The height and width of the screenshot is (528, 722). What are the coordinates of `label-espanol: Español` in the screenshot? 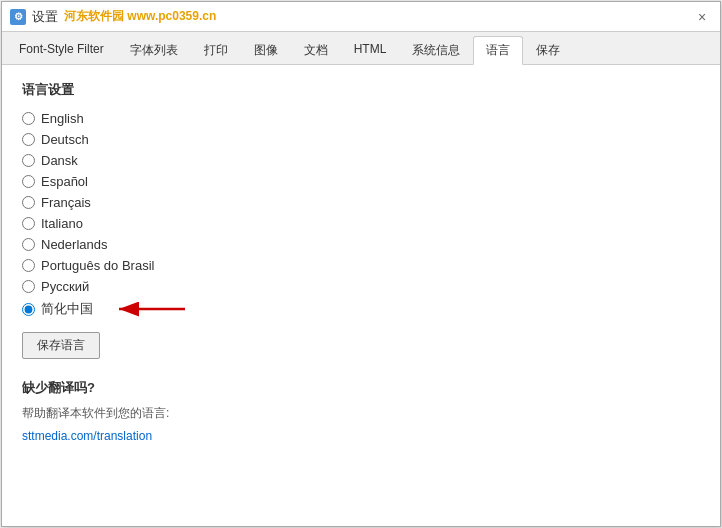 It's located at (64, 182).